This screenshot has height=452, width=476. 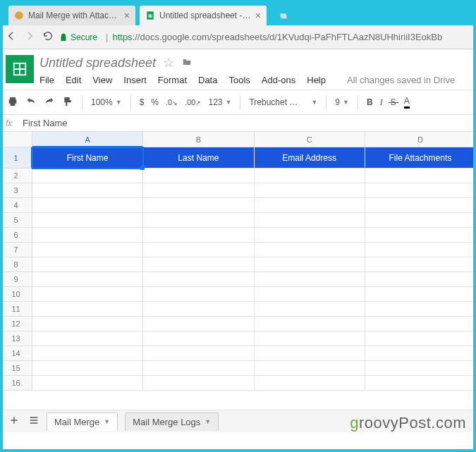 What do you see at coordinates (30, 37) in the screenshot?
I see `forward-button` at bounding box center [30, 37].